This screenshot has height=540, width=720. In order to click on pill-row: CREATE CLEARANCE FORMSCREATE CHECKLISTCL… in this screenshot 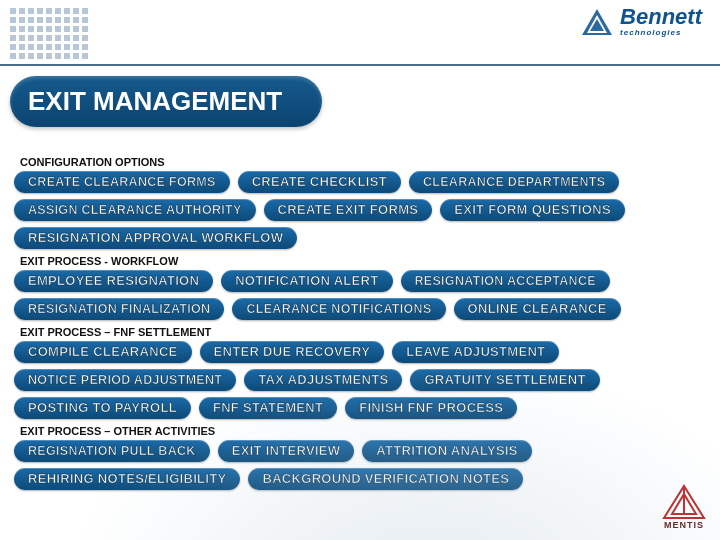, I will do `click(360, 182)`.